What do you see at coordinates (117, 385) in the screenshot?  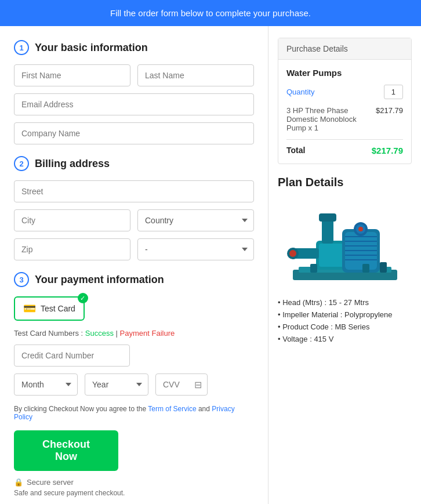 I see `year-select: Year 2024202520262027 202820292030` at bounding box center [117, 385].